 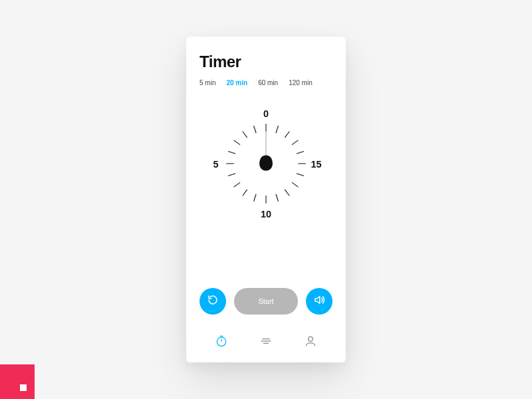 I want to click on preset-row: 5 min 20 min 60 min 120 min, so click(x=266, y=82).